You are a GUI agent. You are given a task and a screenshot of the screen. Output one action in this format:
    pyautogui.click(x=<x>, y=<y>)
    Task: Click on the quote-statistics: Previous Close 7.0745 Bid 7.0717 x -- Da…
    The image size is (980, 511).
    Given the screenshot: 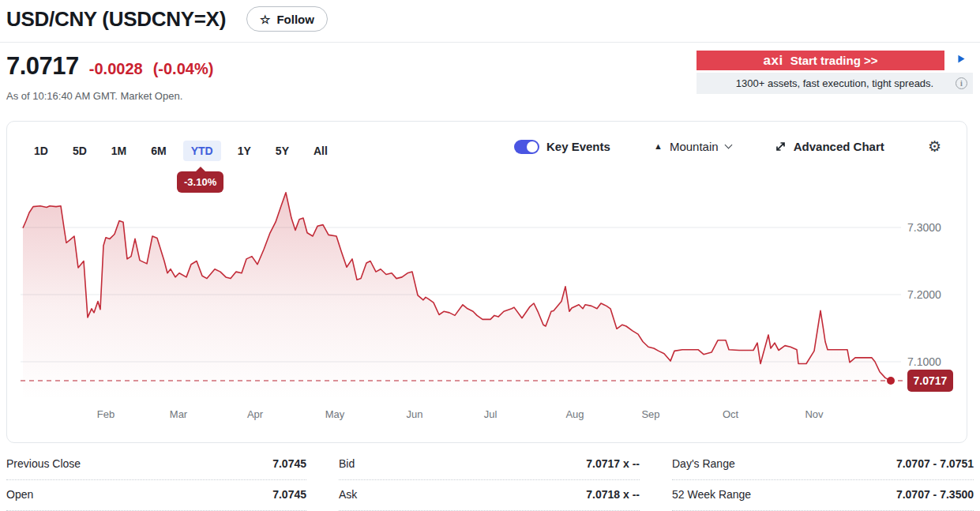 What is the action you would take?
    pyautogui.click(x=490, y=480)
    